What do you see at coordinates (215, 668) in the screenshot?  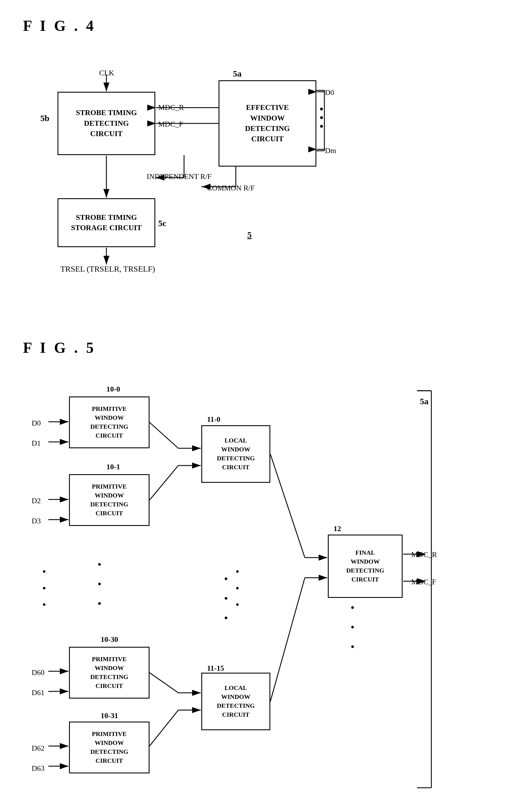 I see `fig5-ref-11-15: 11-15` at bounding box center [215, 668].